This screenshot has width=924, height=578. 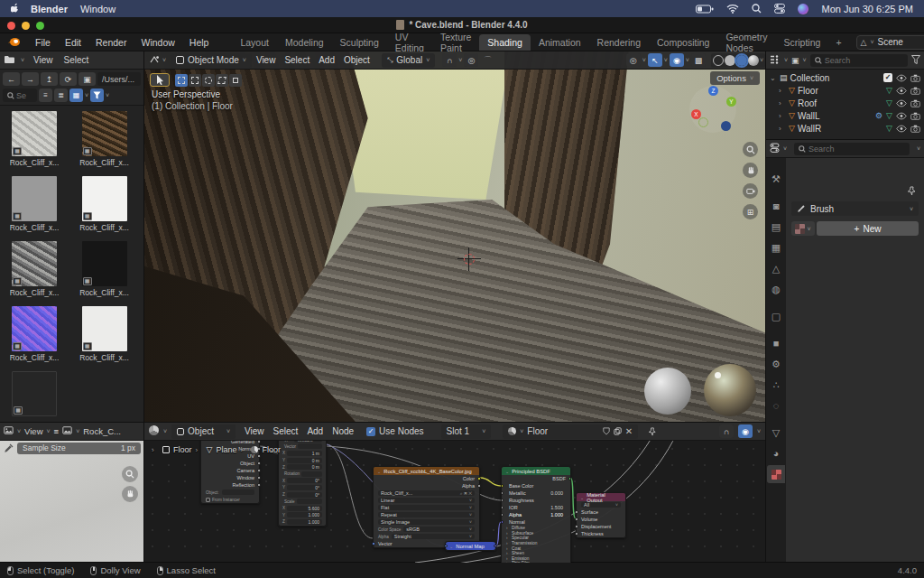 What do you see at coordinates (230, 463) in the screenshot?
I see `node-output-socket: Object` at bounding box center [230, 463].